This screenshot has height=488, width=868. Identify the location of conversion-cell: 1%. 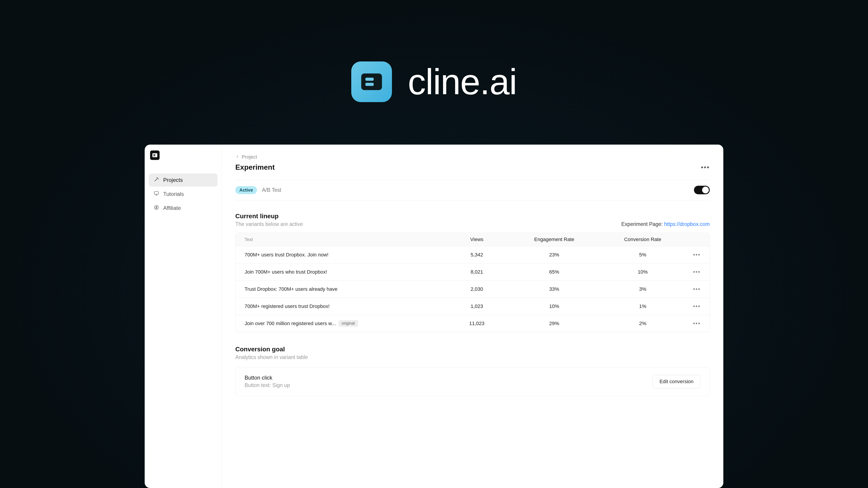
(643, 306).